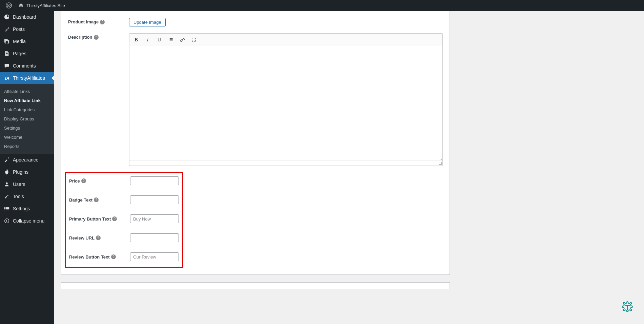 This screenshot has width=644, height=324. Describe the element at coordinates (27, 196) in the screenshot. I see `sidebar-item-tools: Tools` at that location.